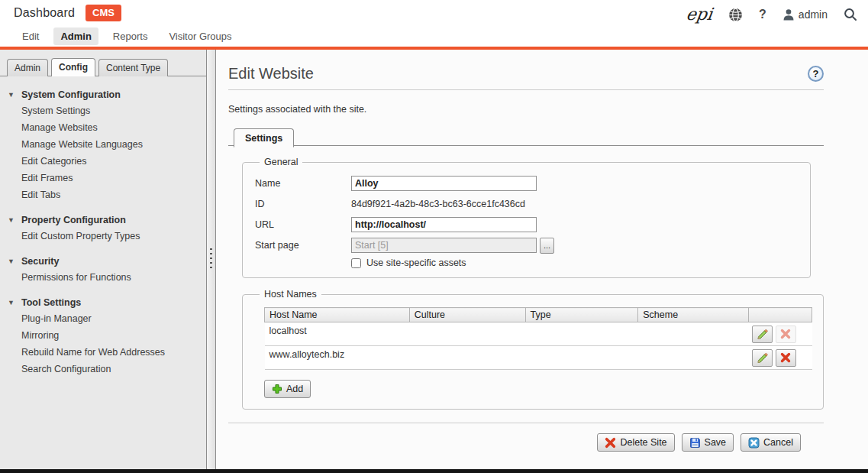 The height and width of the screenshot is (473, 868). Describe the element at coordinates (287, 389) in the screenshot. I see `add-host-button: Add` at that location.